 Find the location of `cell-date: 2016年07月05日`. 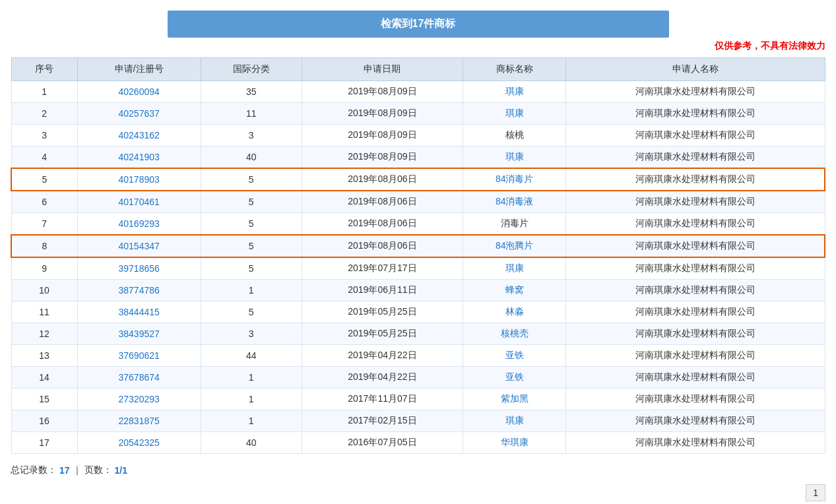

cell-date: 2016年07月05日 is located at coordinates (382, 443).